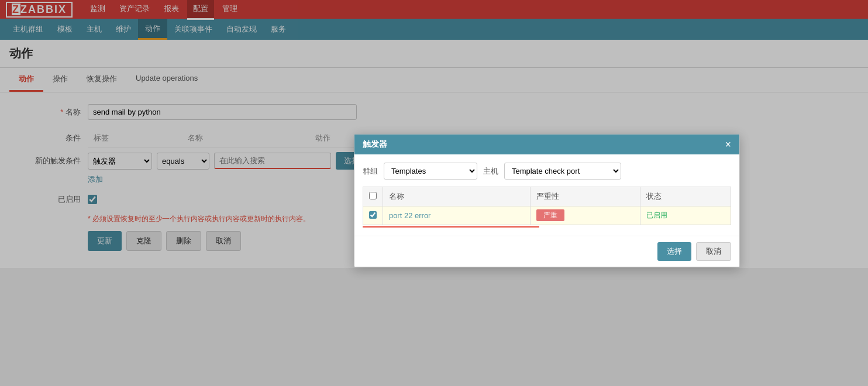 The height and width of the screenshot is (386, 868). Describe the element at coordinates (373, 195) in the screenshot. I see `modal-select-all-checkbox` at that location.